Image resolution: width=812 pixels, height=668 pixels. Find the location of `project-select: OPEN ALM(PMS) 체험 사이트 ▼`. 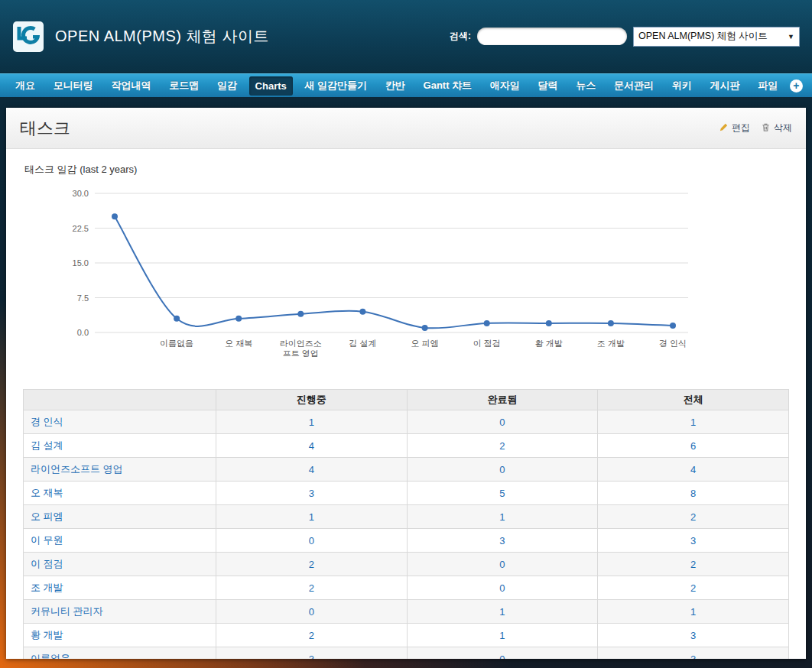

project-select: OPEN ALM(PMS) 체험 사이트 ▼ is located at coordinates (716, 37).